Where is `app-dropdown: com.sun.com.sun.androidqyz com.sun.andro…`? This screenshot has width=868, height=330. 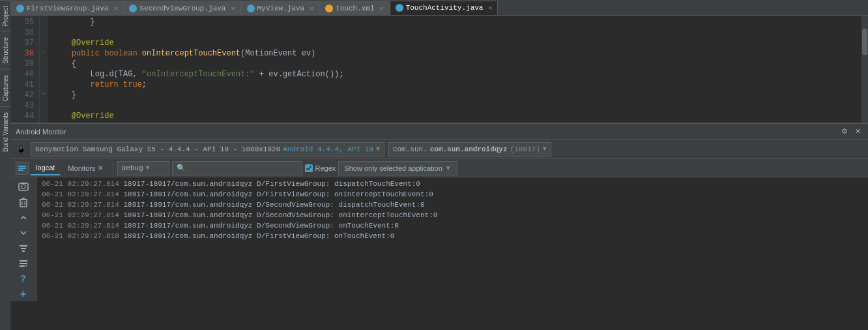
app-dropdown: com.sun.com.sun.androidqyz com.sun.andro… is located at coordinates (470, 149).